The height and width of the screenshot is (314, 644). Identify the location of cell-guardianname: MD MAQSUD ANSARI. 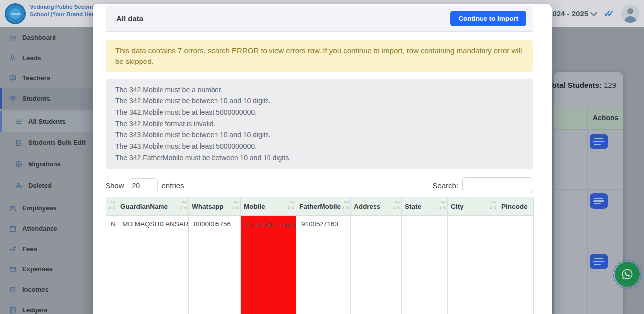
(153, 265).